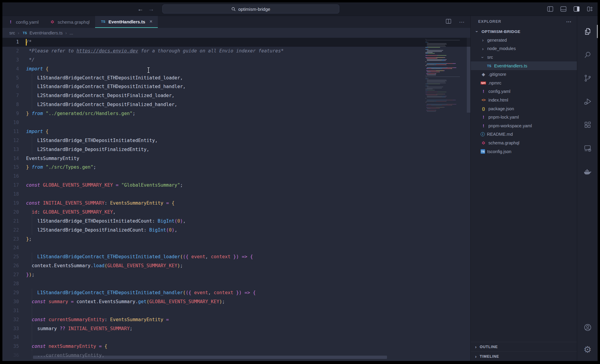 The height and width of the screenshot is (364, 600). I want to click on code-line: 25 L1StandardBridgeContract_ETHDepositIn…, so click(236, 257).